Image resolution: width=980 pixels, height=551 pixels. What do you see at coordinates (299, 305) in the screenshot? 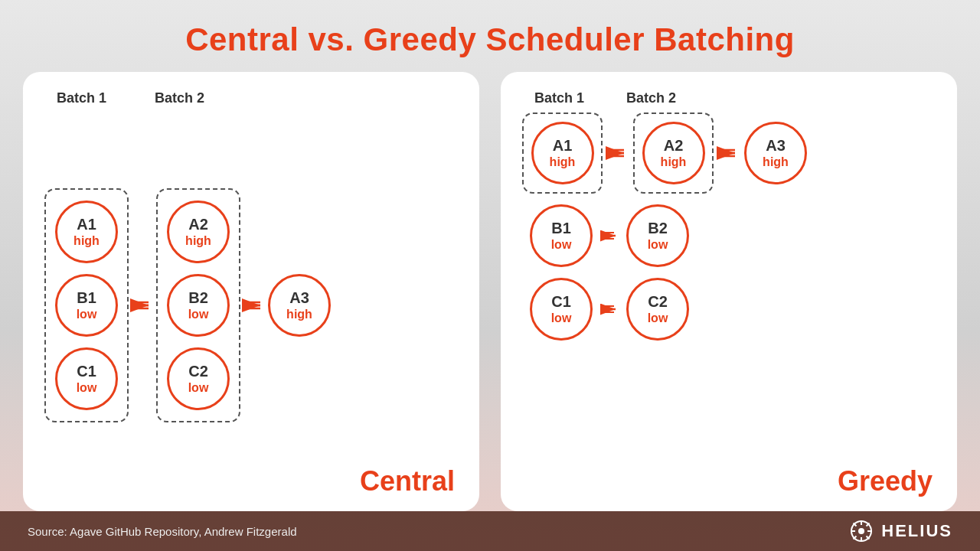
I see `central-standalone: A3 high` at bounding box center [299, 305].